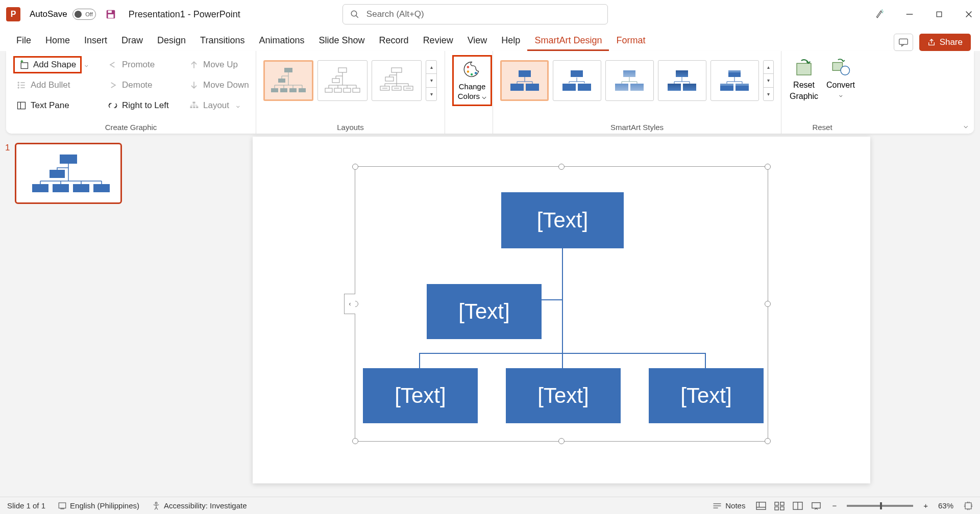  I want to click on demote-button: Demote, so click(144, 85).